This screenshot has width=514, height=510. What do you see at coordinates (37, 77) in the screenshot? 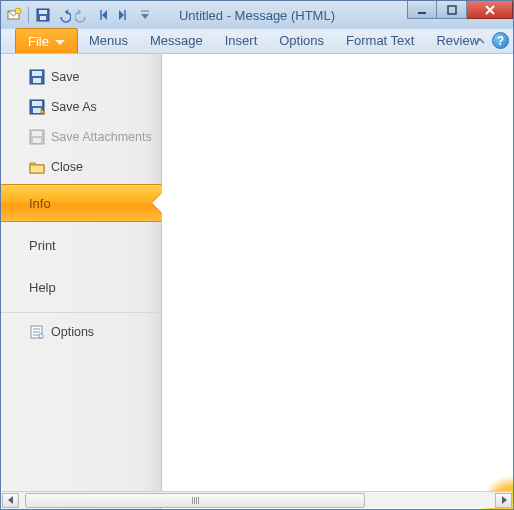
I see `save-icon` at bounding box center [37, 77].